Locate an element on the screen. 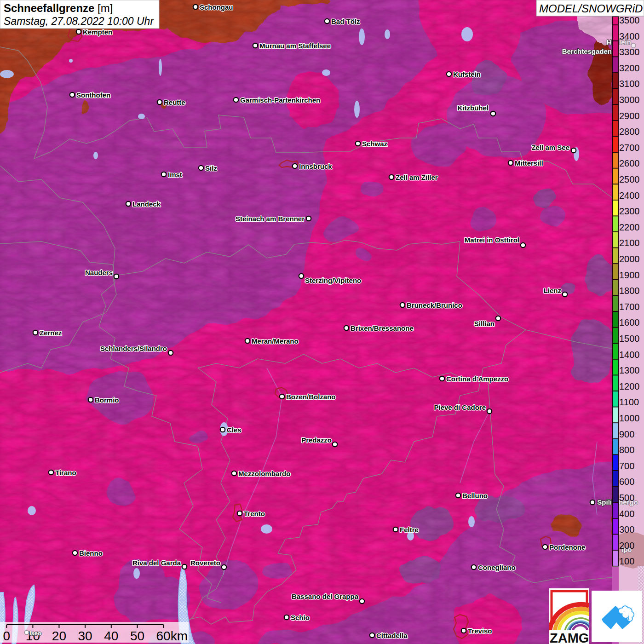 This screenshot has width=644, height=644. svg-text: Nauders is located at coordinates (99, 272).